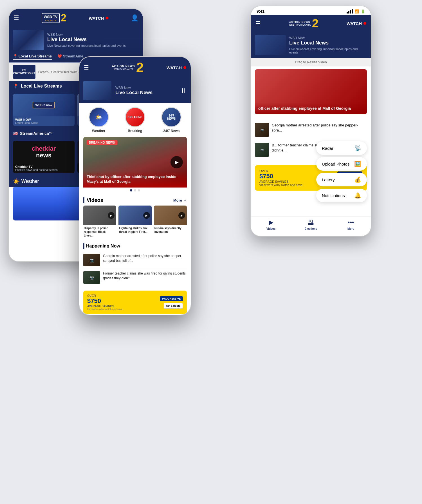  What do you see at coordinates (365, 23) in the screenshot?
I see `live-dot-right` at bounding box center [365, 23].